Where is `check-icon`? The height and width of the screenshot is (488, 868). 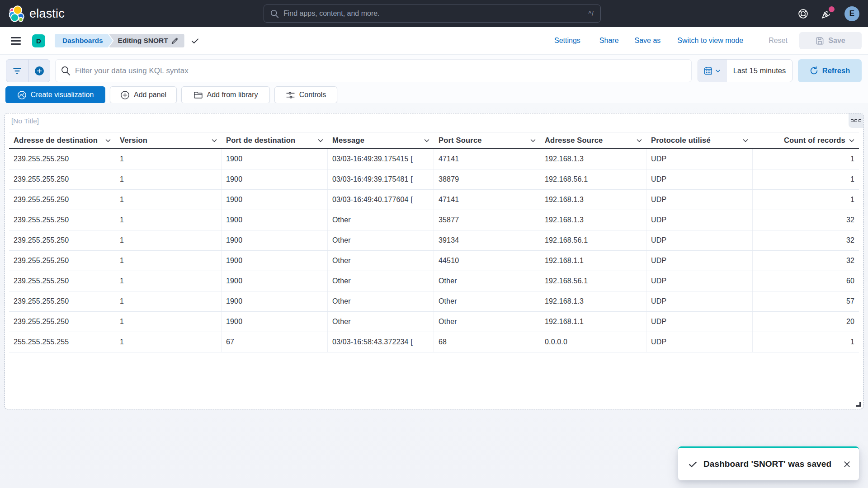 check-icon is located at coordinates (195, 41).